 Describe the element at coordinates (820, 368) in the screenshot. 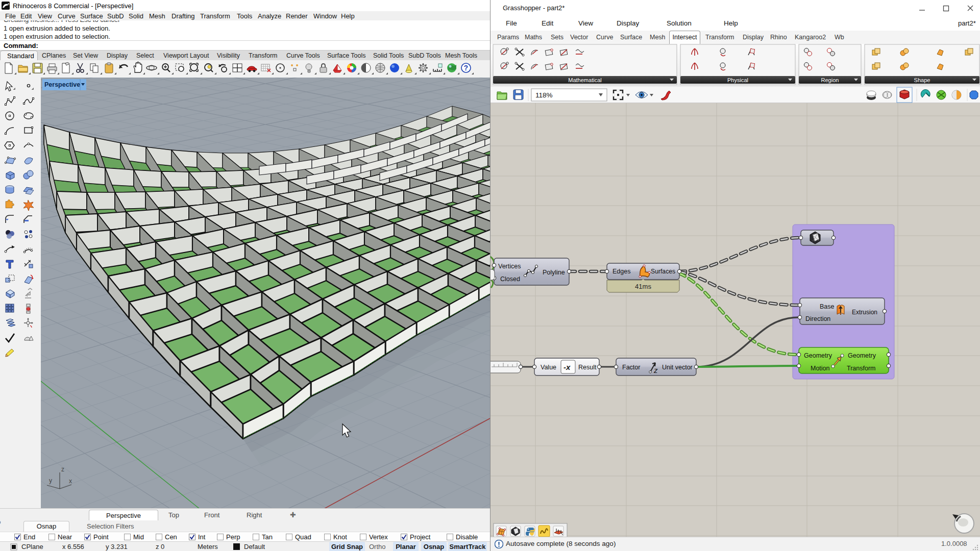

I see `svg-text: Motion` at that location.